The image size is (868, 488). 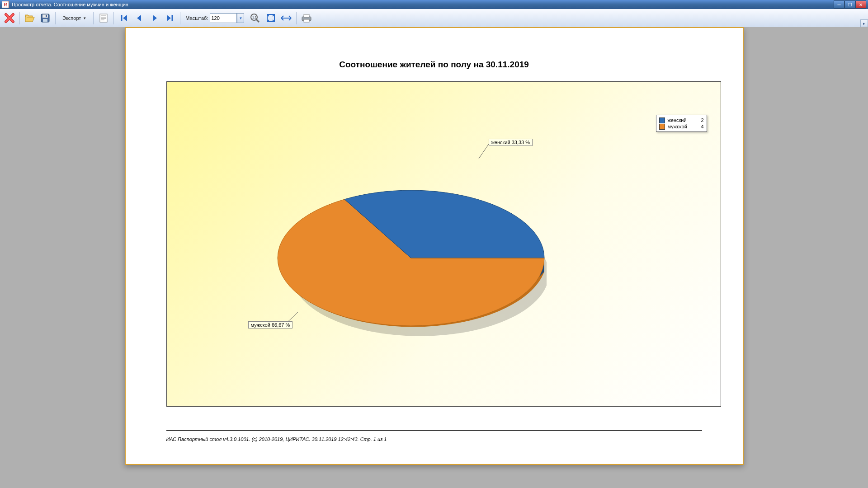 I want to click on chart-title: Соотношение жителей по полу на 30.11.201…, so click(x=434, y=65).